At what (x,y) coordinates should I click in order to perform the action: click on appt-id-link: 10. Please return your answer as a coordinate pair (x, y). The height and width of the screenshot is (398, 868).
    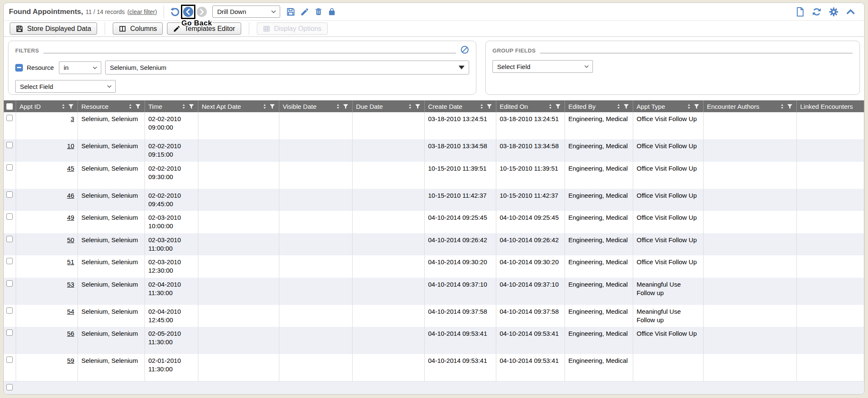
    Looking at the image, I should click on (70, 146).